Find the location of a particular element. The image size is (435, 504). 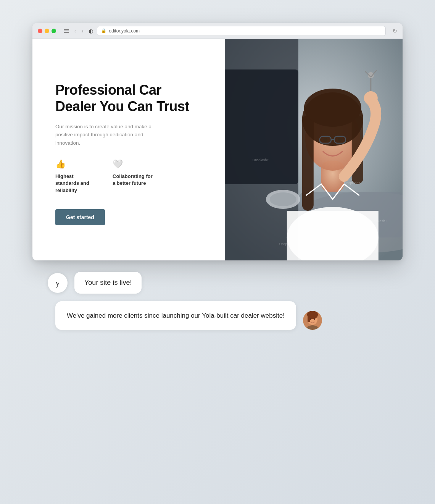

nav-arrows: ‹ › is located at coordinates (79, 31).